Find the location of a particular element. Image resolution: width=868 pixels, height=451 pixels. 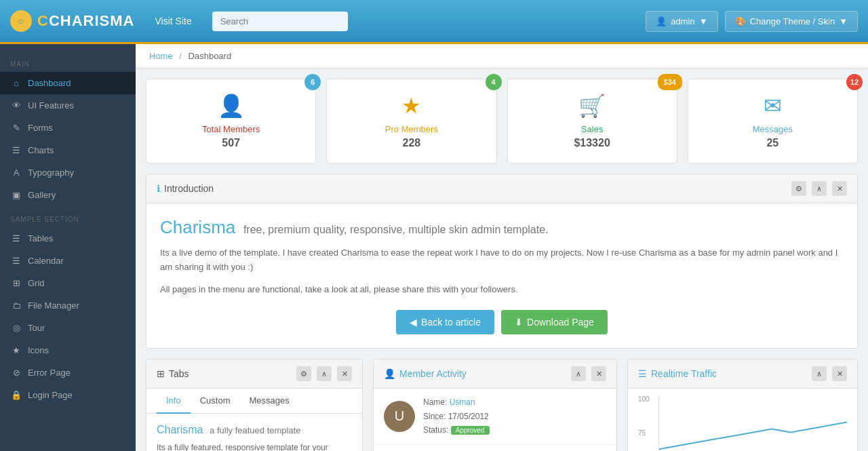

settings-btn-intro: ⚙ is located at coordinates (799, 189).